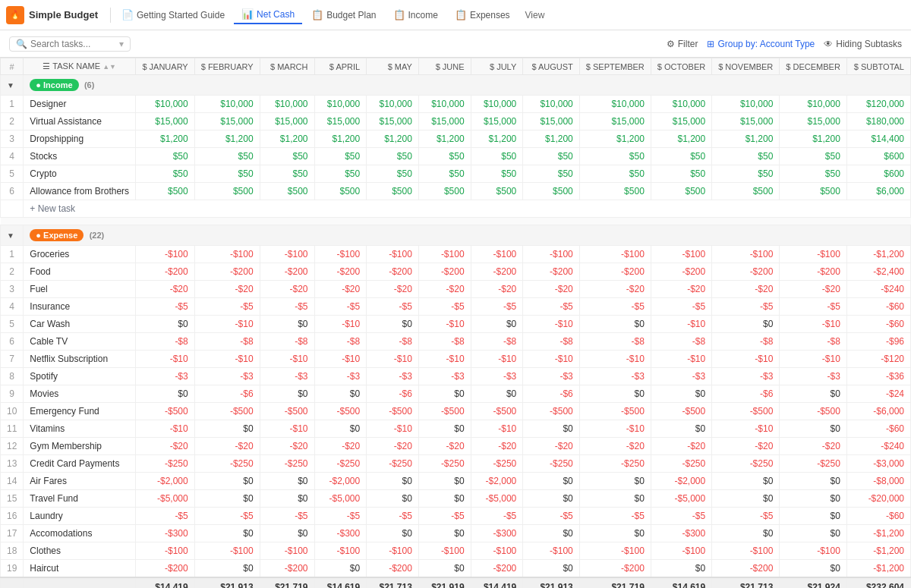 The height and width of the screenshot is (588, 911). Describe the element at coordinates (80, 481) in the screenshot. I see `row-name: Air Fares` at that location.